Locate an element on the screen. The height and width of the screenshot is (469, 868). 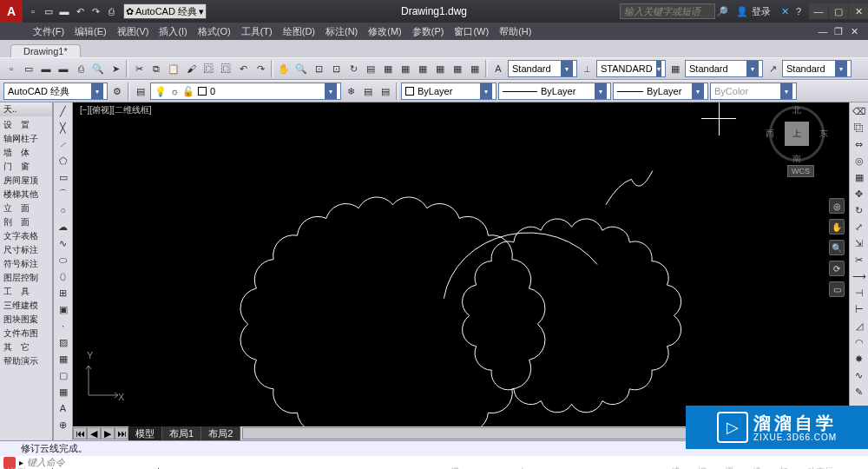
viewcube-top: 上 is located at coordinates (797, 134).